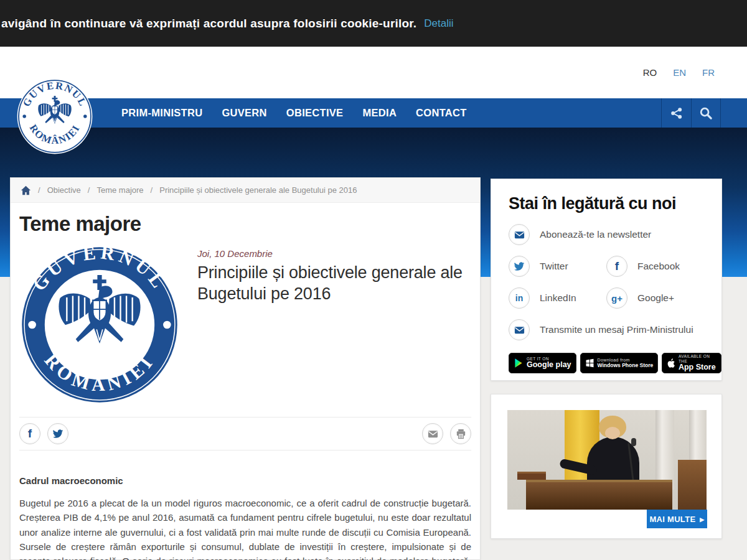 The image size is (747, 560). What do you see at coordinates (590, 363) in the screenshot?
I see `windows-icon` at bounding box center [590, 363].